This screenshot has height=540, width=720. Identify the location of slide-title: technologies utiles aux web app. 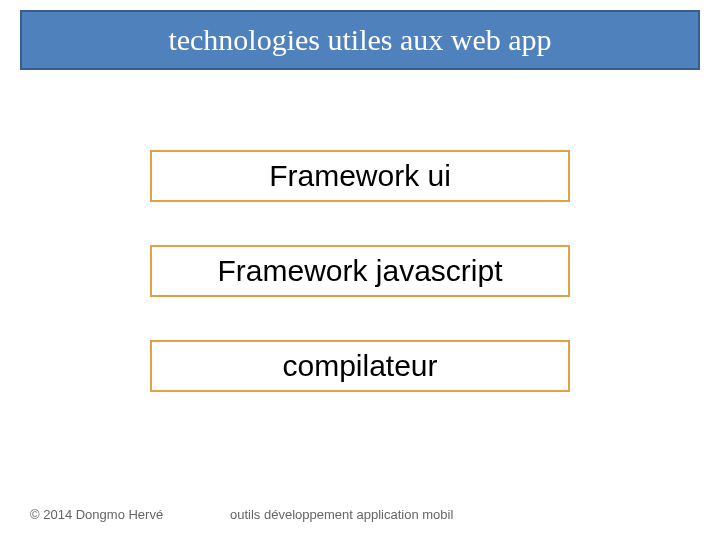
(360, 40).